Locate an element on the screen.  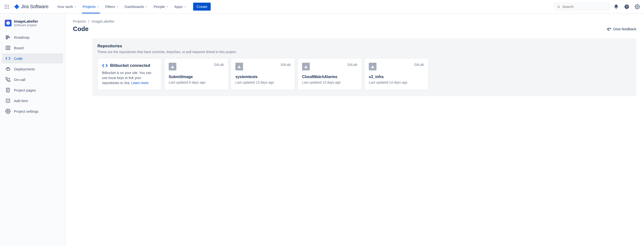
board-icon is located at coordinates (8, 48).